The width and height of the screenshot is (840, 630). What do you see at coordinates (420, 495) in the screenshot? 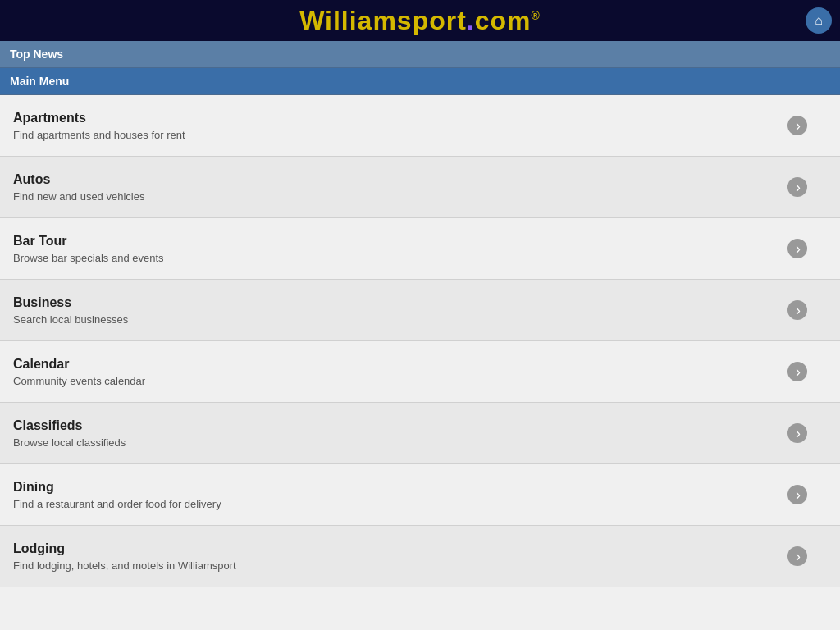
I see `menu-item-dining: Dining Find a restaurant and order food …` at bounding box center [420, 495].